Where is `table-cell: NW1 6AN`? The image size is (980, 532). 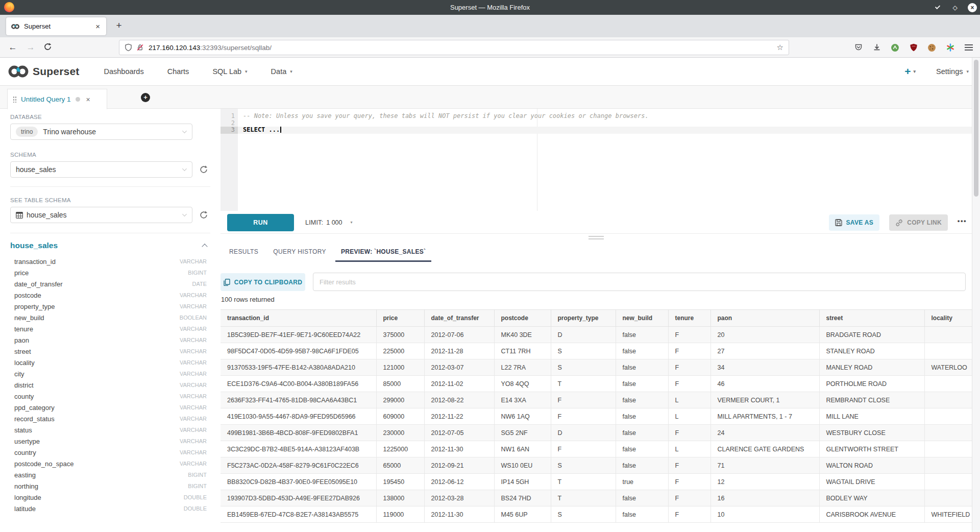 table-cell: NW1 6AN is located at coordinates (523, 449).